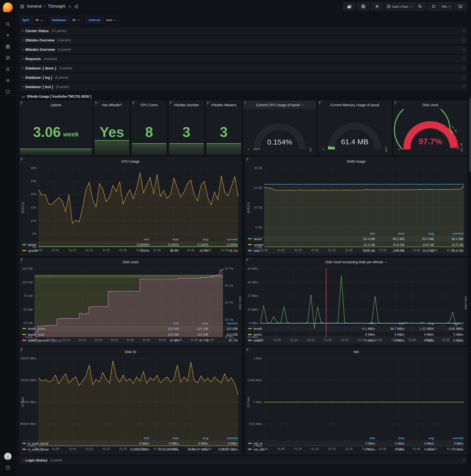 Image resolution: width=471 pixels, height=476 pixels. What do you see at coordinates (243, 20) in the screenshot?
I see `template-variables-bar: fqdn All Database All Interval auto` at bounding box center [243, 20].